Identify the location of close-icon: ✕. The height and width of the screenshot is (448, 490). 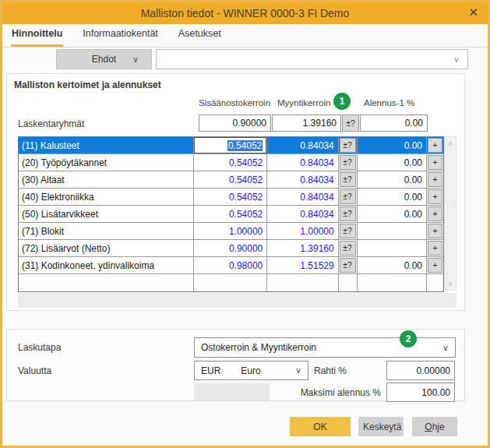
(474, 12).